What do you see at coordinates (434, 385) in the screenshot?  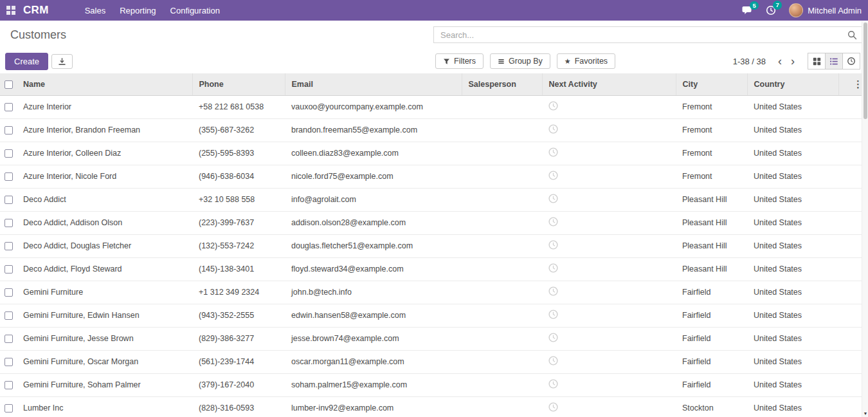 I see `table-row: Gemini Furniture, Soham Palmer (379)-167…` at bounding box center [434, 385].